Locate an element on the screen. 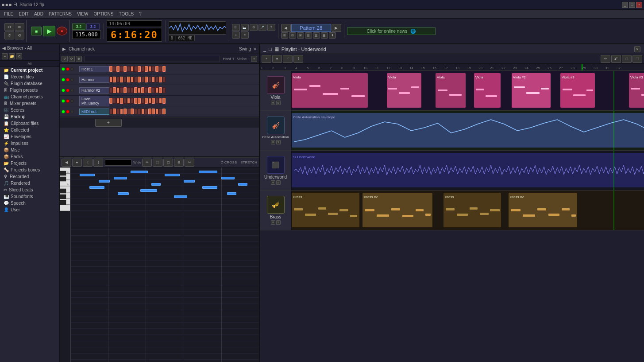 Image resolution: width=644 pixels, height=362 pixels. pr-tool-pencil: ✏ is located at coordinates (147, 163).